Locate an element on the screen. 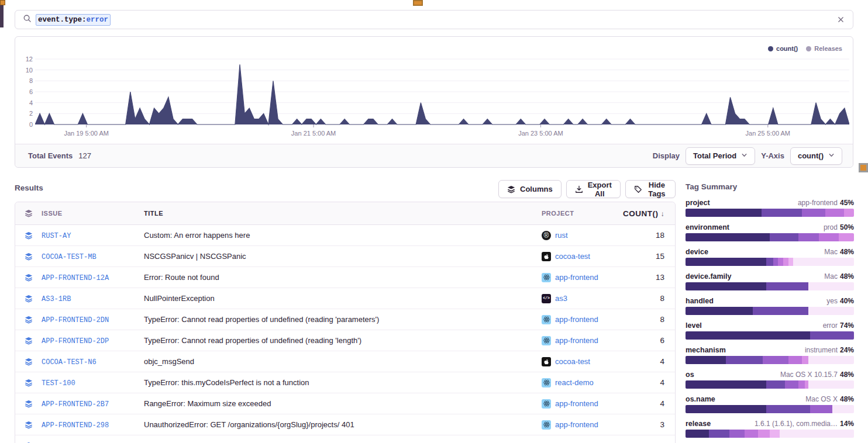  tag-summary-item-mechanism: mechanisminstrument24% is located at coordinates (770, 354).